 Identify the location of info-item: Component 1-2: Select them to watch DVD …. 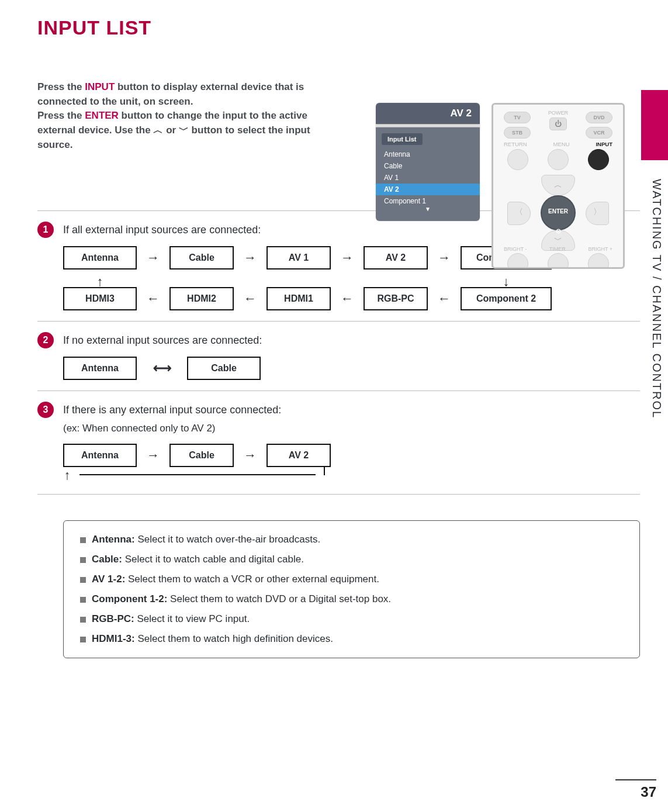
(352, 599).